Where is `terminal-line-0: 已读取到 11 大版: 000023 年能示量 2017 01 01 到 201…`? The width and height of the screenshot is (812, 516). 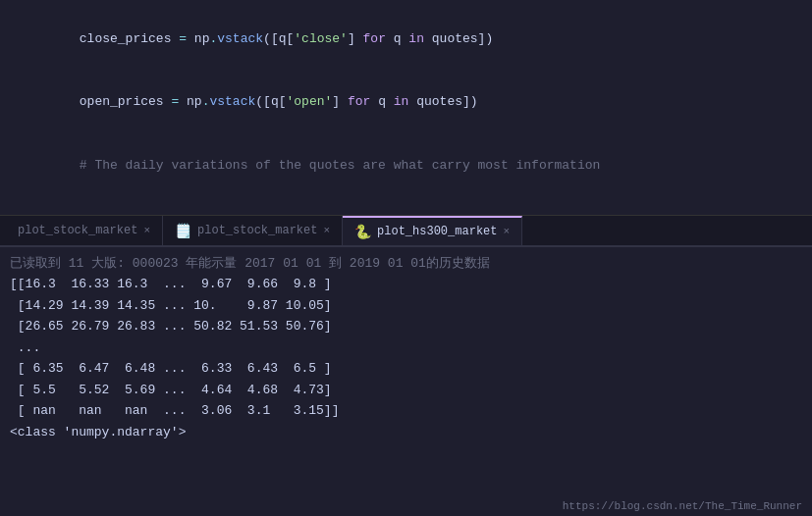
terminal-line-0: 已读取到 11 大版: 000023 年能示量 2017 01 01 到 201… is located at coordinates (406, 263).